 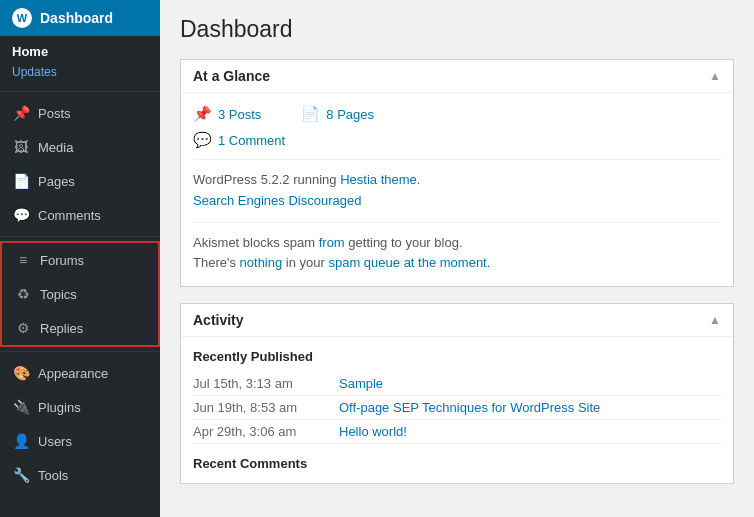 What do you see at coordinates (332, 242) in the screenshot?
I see `akismet-from: from` at bounding box center [332, 242].